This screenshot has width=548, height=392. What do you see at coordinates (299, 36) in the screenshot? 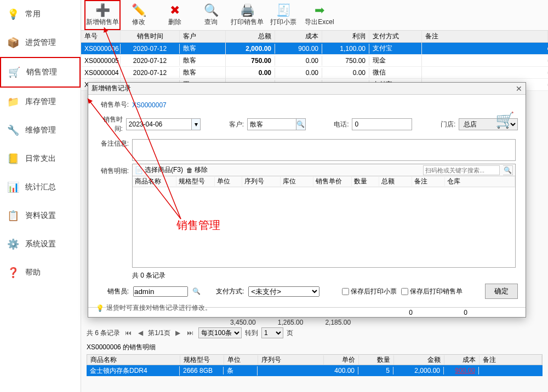
I see `col-cost: 成本` at bounding box center [299, 36].